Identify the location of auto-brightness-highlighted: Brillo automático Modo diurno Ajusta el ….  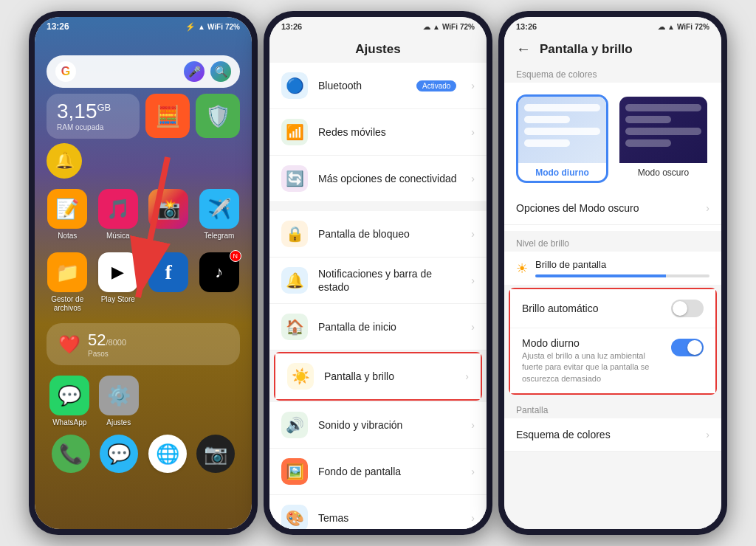
(613, 341).